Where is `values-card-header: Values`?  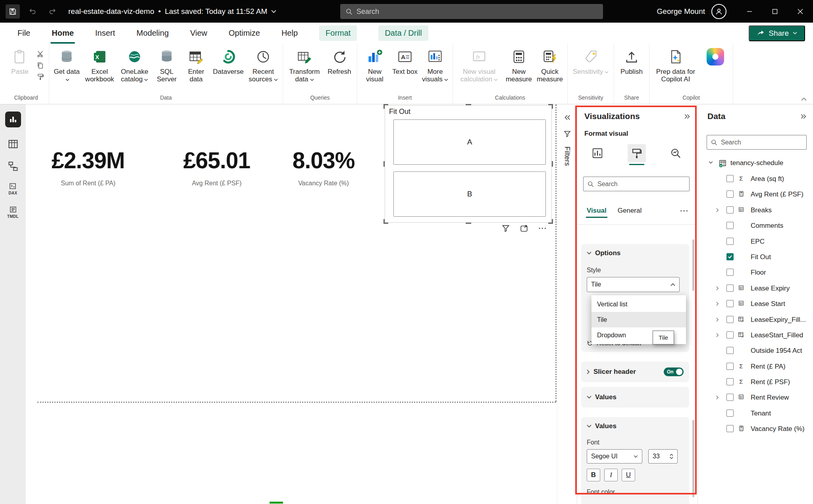 values-card-header: Values is located at coordinates (635, 426).